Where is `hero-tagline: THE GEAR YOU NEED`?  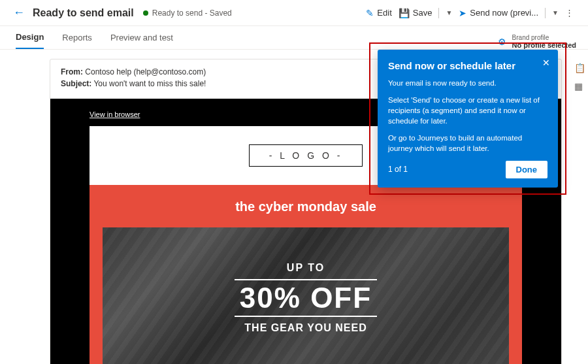 hero-tagline: THE GEAR YOU NEED is located at coordinates (306, 328).